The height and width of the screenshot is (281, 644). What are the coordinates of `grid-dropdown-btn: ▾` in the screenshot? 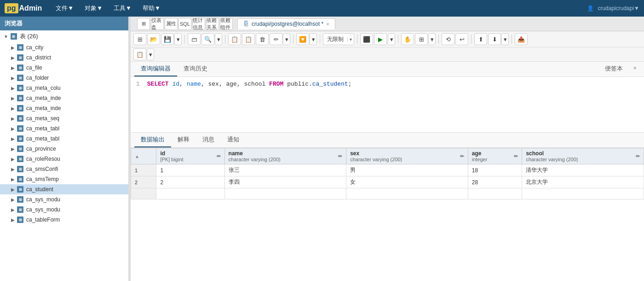 It's located at (432, 39).